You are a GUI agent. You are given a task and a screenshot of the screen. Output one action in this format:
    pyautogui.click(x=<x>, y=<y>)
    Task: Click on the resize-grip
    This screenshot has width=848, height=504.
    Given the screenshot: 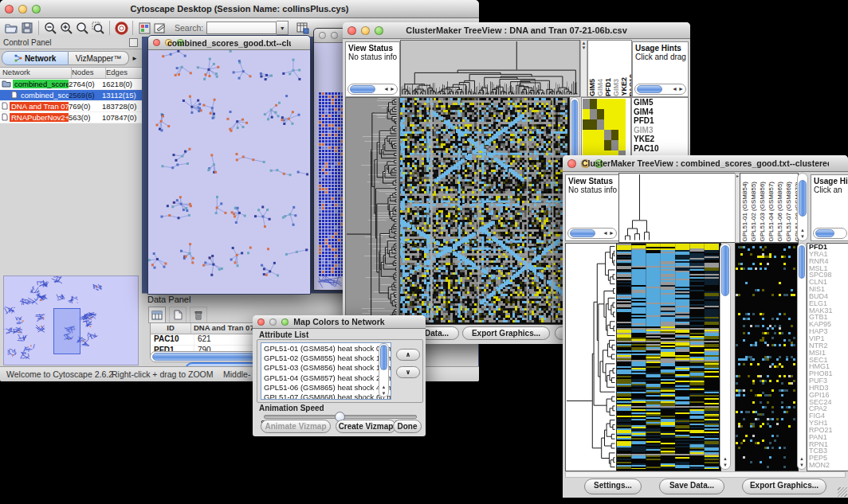 What is the action you would take?
    pyautogui.click(x=842, y=492)
    